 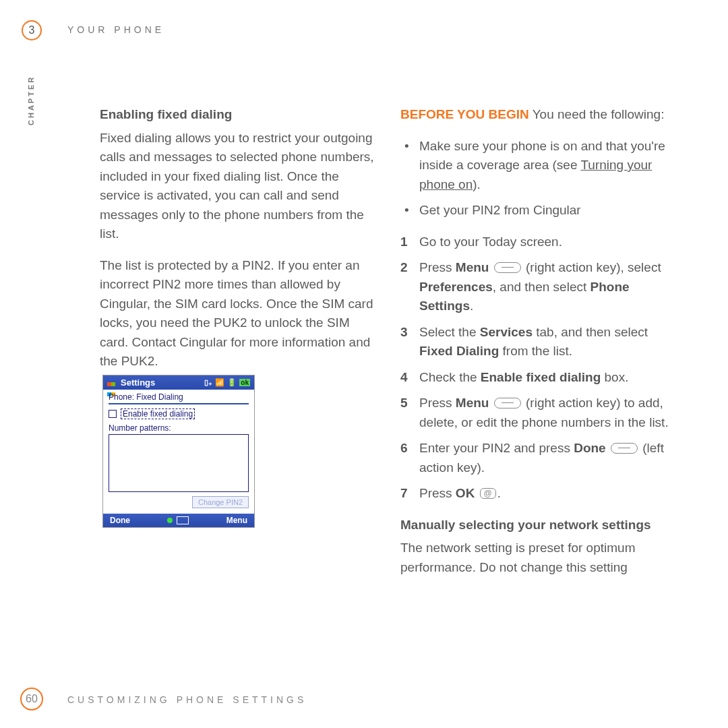 I want to click on softkey-done: Done, so click(x=120, y=520).